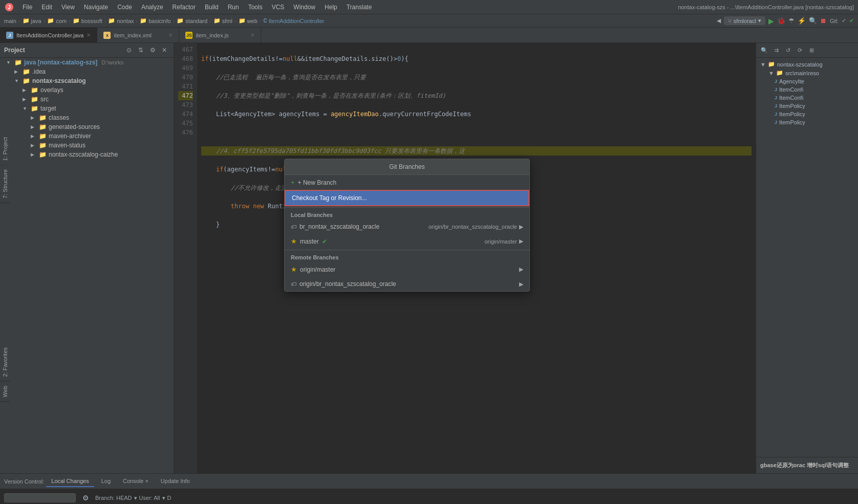  I want to click on tab-xml: x item_index.xml ✕, so click(138, 35).